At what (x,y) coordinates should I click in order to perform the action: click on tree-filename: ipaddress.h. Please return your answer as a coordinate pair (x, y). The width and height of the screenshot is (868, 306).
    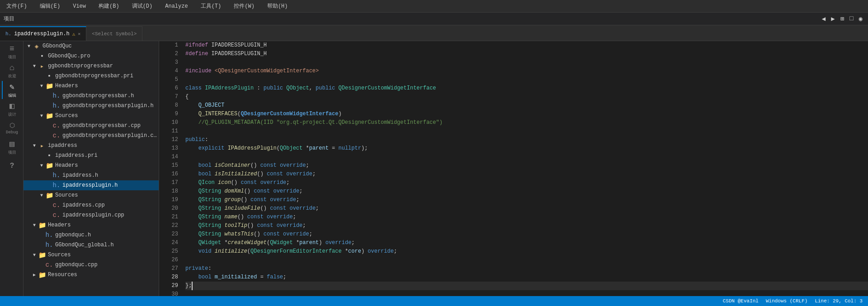
    Looking at the image, I should click on (80, 175).